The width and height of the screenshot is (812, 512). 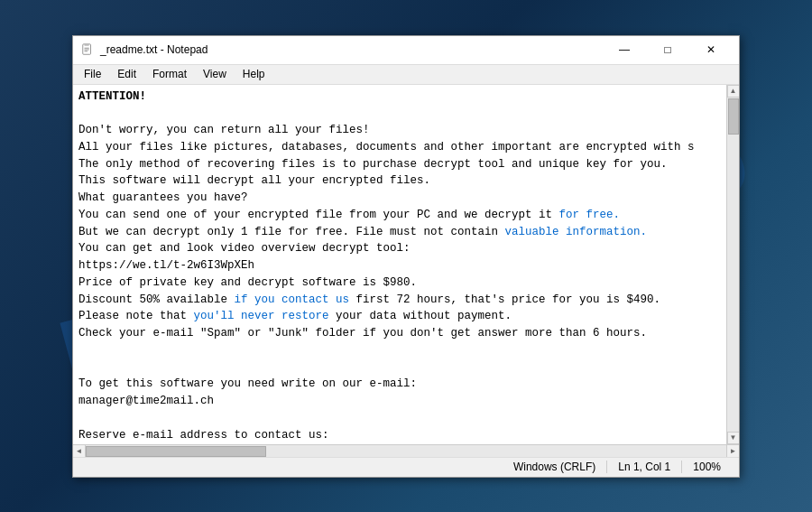 I want to click on scroll-left-arrow: ◄, so click(x=79, y=451).